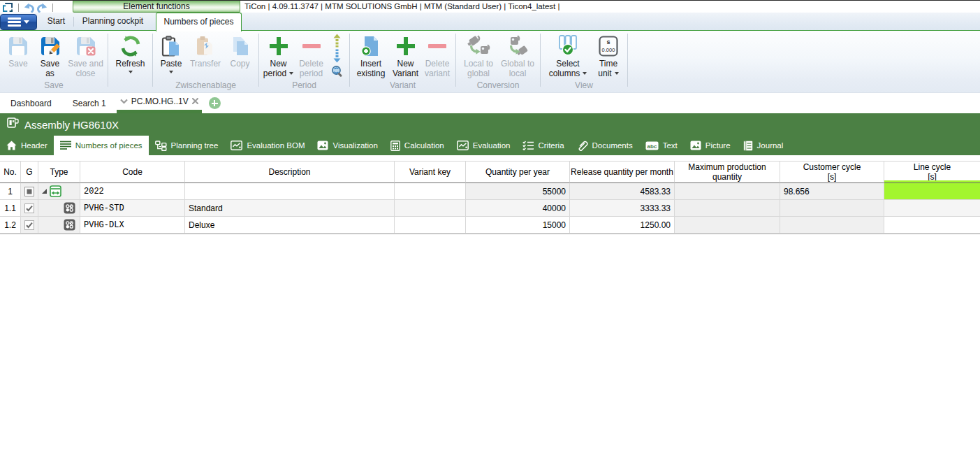 The image size is (980, 451). What do you see at coordinates (215, 103) in the screenshot?
I see `add-tab-button` at bounding box center [215, 103].